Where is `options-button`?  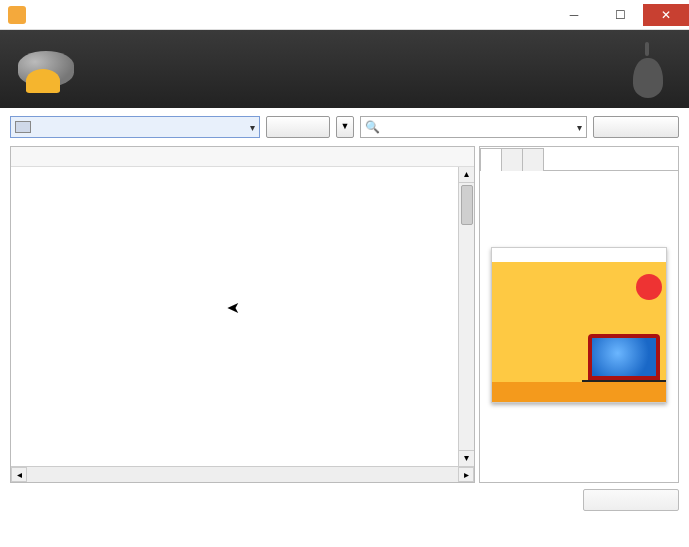 options-button is located at coordinates (636, 127).